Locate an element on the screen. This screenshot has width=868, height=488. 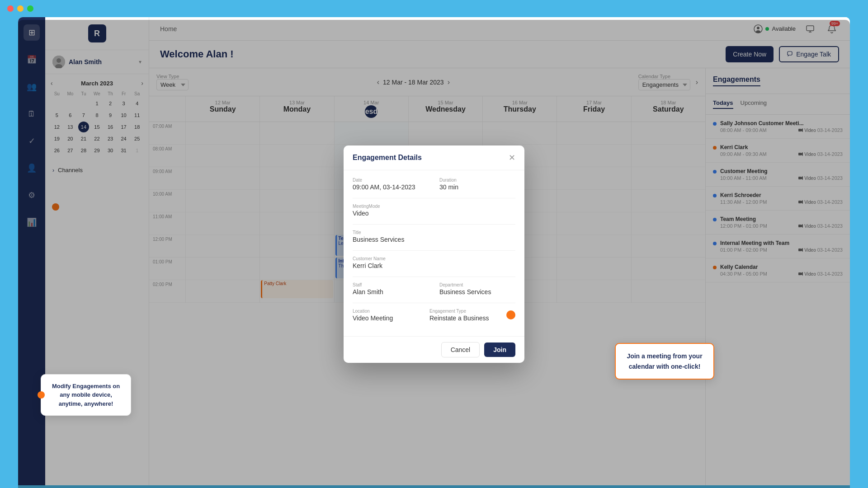
join-button: Join is located at coordinates (500, 350).